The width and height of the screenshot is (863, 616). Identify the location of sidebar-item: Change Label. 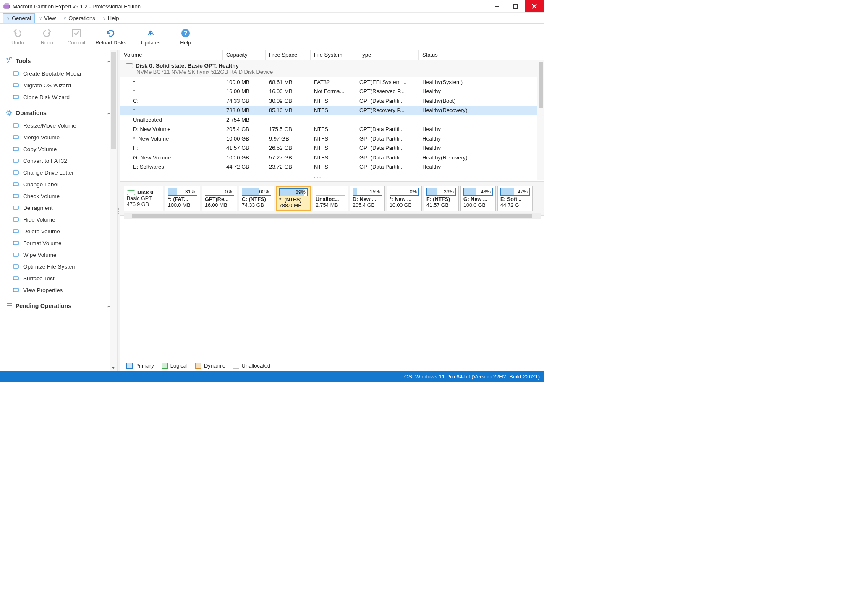
(59, 184).